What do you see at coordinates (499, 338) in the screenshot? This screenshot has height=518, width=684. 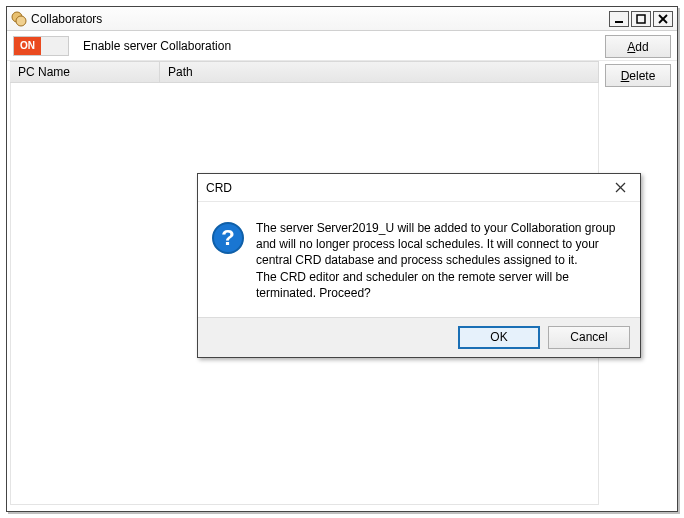 I see `ok-button: OK` at bounding box center [499, 338].